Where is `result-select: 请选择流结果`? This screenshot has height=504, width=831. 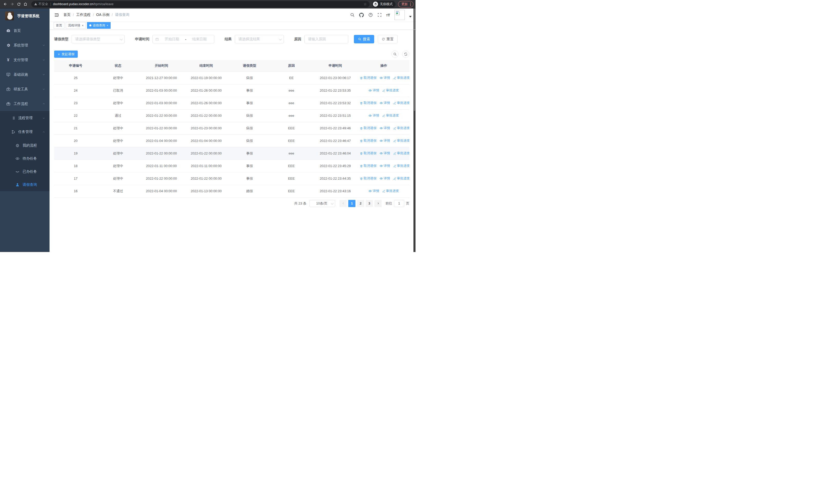 result-select: 请选择流结果 is located at coordinates (259, 39).